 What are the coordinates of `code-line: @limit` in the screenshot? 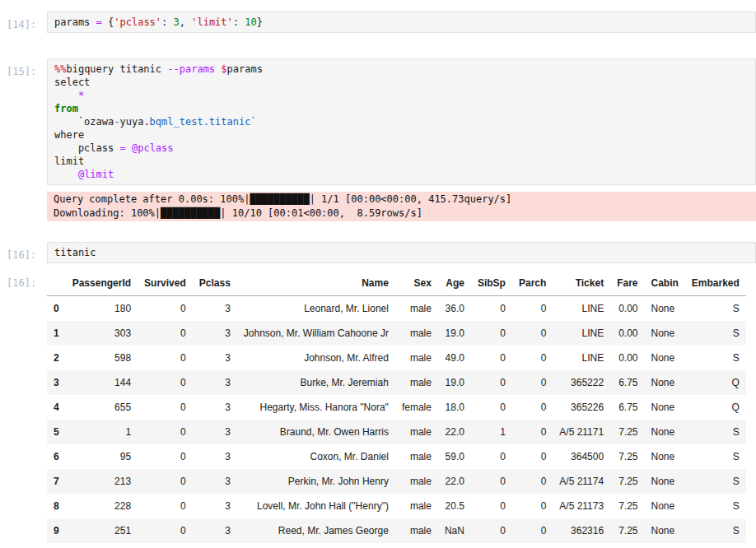 It's located at (402, 174).